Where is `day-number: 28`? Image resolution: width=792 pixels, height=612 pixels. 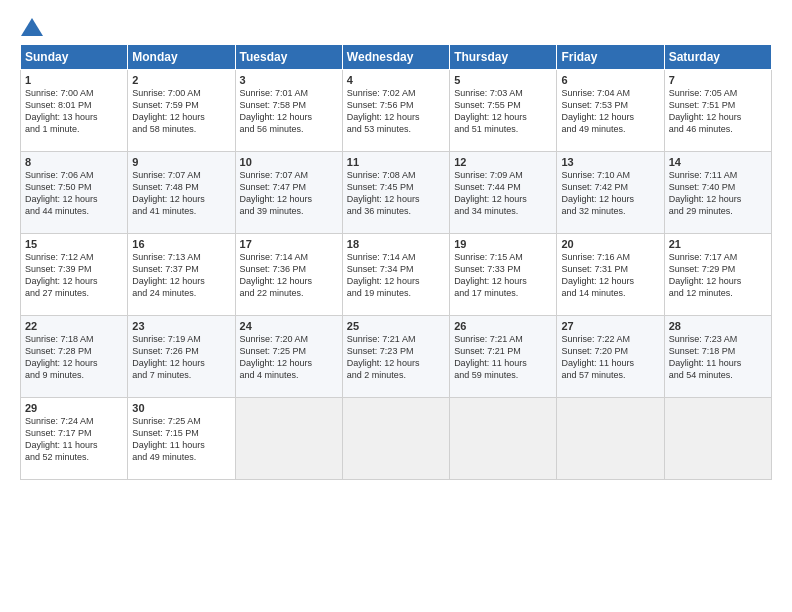
day-number: 28 is located at coordinates (718, 326).